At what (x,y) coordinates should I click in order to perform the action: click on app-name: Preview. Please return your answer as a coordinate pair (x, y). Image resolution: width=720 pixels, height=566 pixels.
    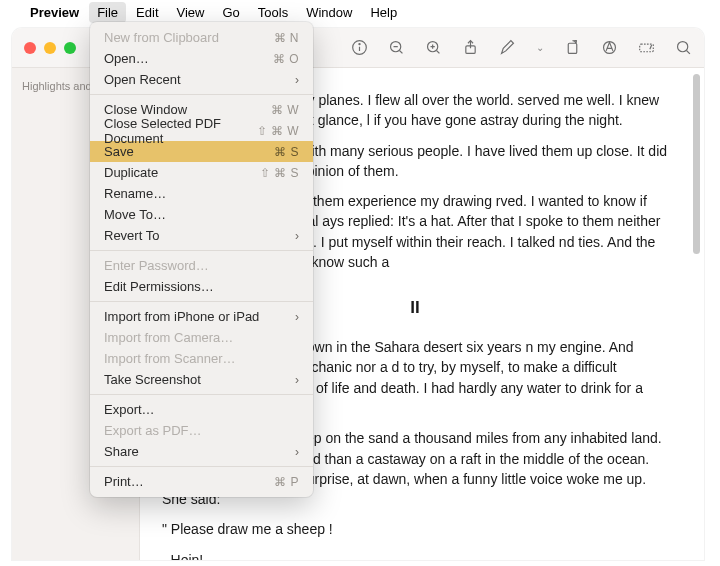
    Looking at the image, I should click on (54, 12).